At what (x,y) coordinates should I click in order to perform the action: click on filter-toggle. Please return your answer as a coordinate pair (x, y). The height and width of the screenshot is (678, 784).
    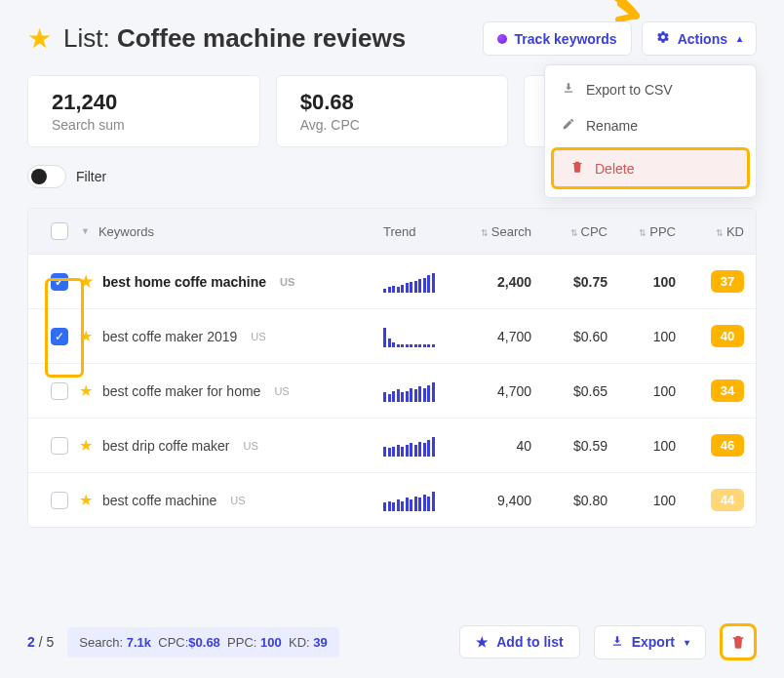
    Looking at the image, I should click on (47, 177).